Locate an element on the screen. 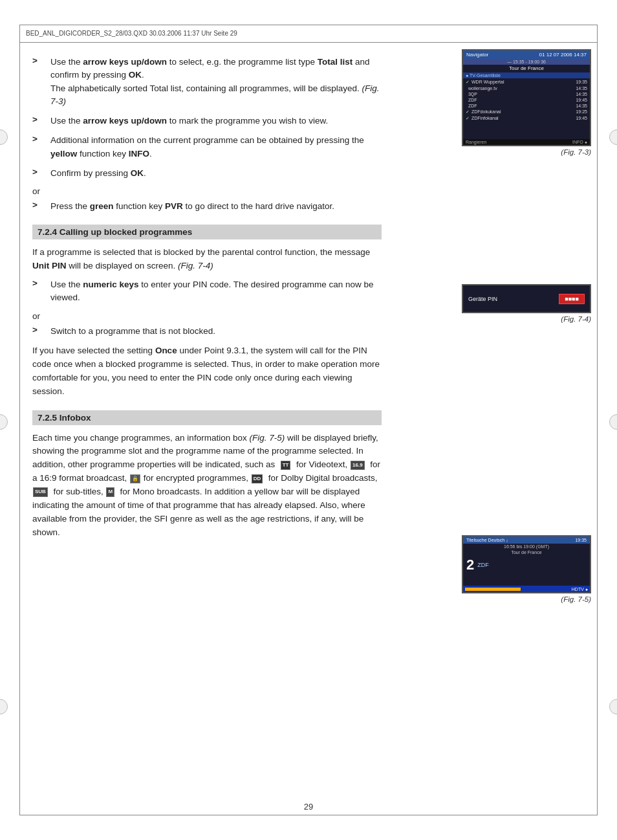  fig-7-3-header: Navigator 01 12 07 2006 14:37 is located at coordinates (526, 54).